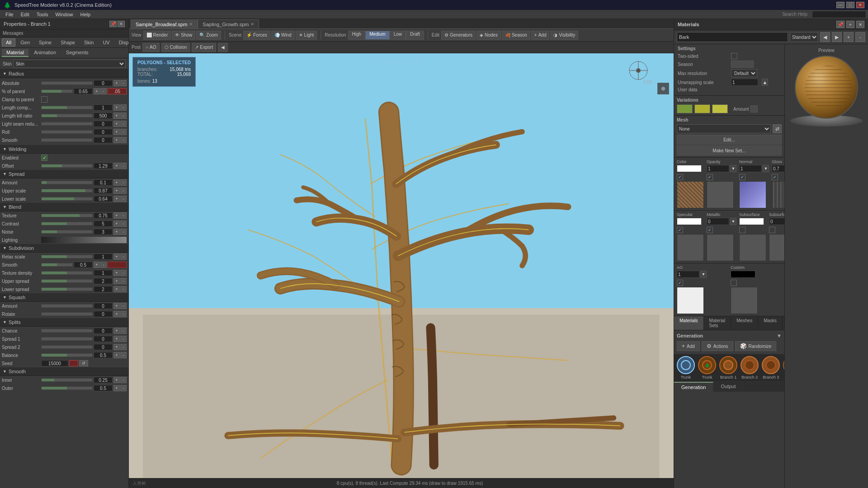 This screenshot has width=868, height=488. I want to click on custom-check, so click(734, 283).